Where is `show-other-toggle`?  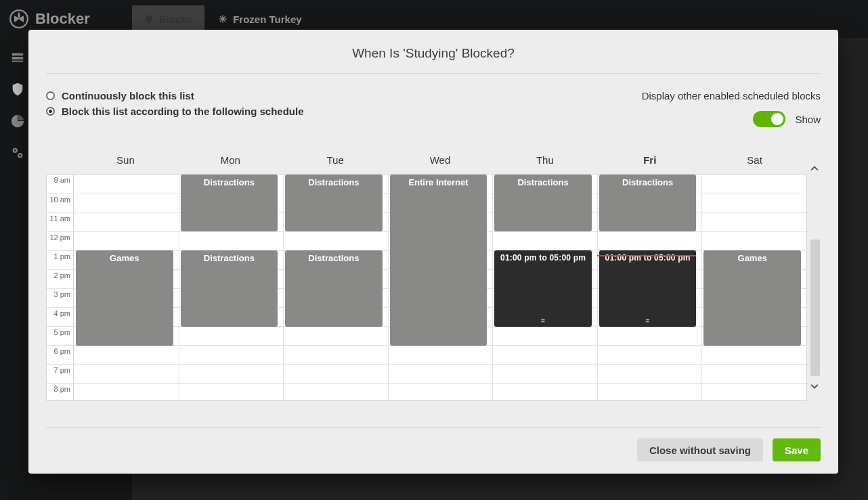 show-other-toggle is located at coordinates (769, 119).